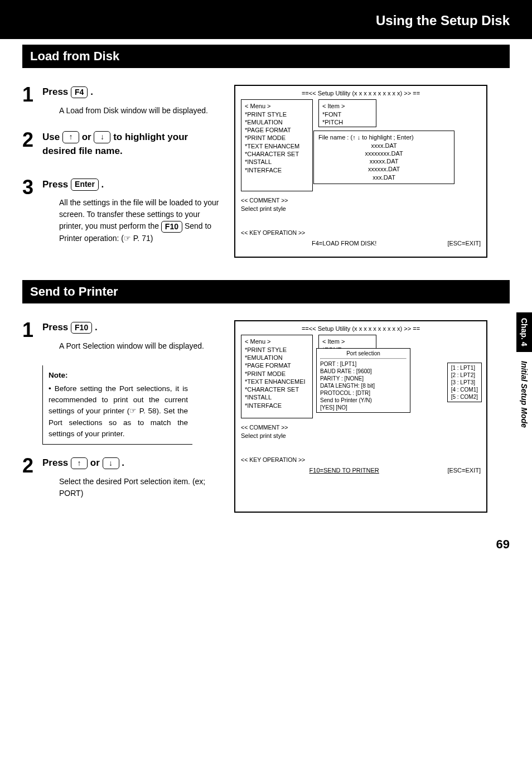 This screenshot has width=532, height=757. Describe the element at coordinates (361, 171) in the screenshot. I see `screenshot-load-from-disk: ==<< Setup Utility (x x x x x x x x x x)…` at that location.